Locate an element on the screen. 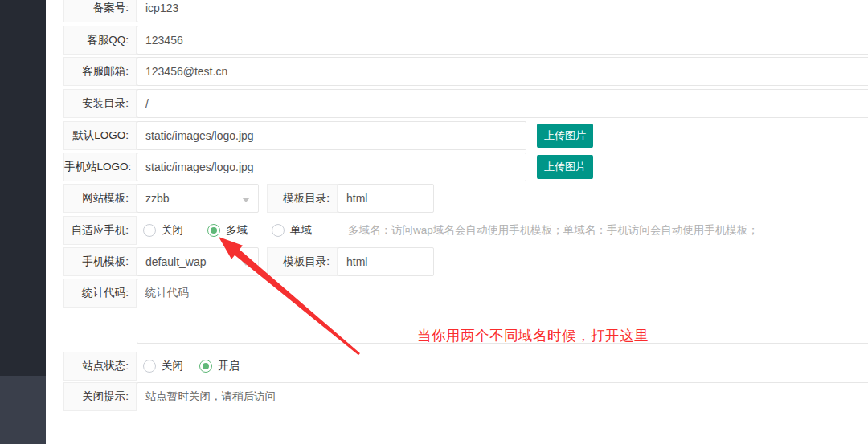  field-label: 统计代码: is located at coordinates (100, 293).